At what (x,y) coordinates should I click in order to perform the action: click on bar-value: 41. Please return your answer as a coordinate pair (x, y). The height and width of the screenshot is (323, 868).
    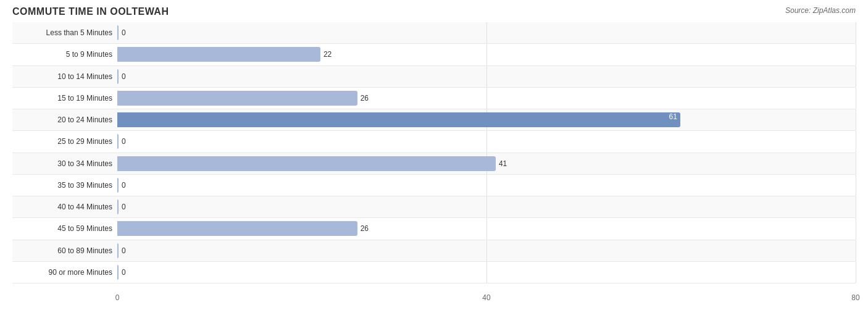
    Looking at the image, I should click on (503, 164).